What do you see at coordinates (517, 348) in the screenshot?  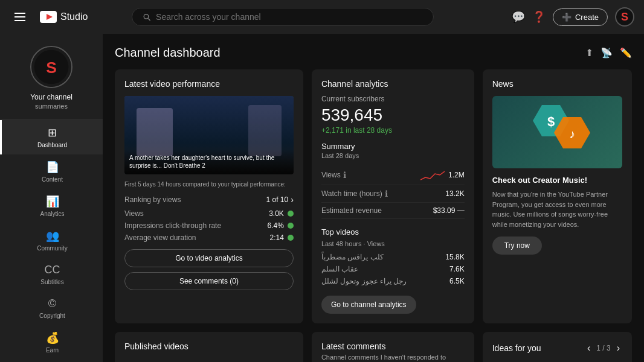 I see `ideas-title: Ideas for you` at bounding box center [517, 348].